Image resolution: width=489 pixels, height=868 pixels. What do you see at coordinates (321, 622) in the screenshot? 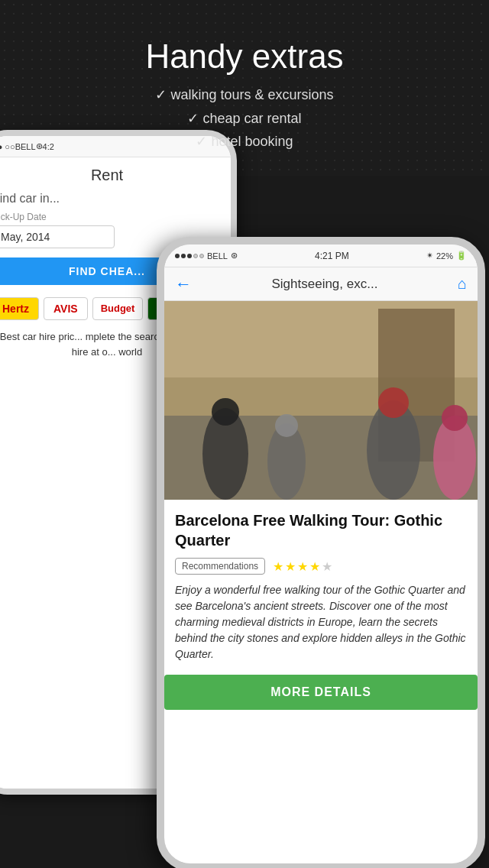
I see `tour-description: Enjoy a wonderful free walking tour of t…` at bounding box center [321, 622].